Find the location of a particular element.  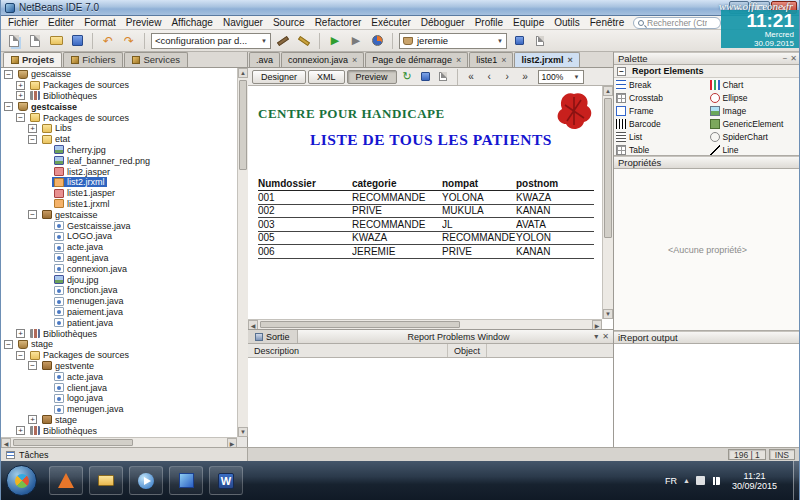

configuration-select: <configuration par d... ▼ is located at coordinates (211, 41).